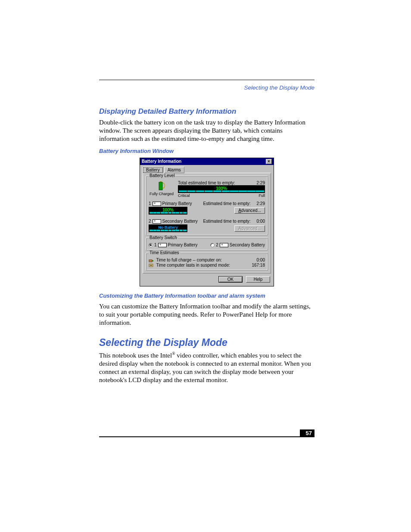  I want to click on tab-alarms: Alarms, so click(174, 170).